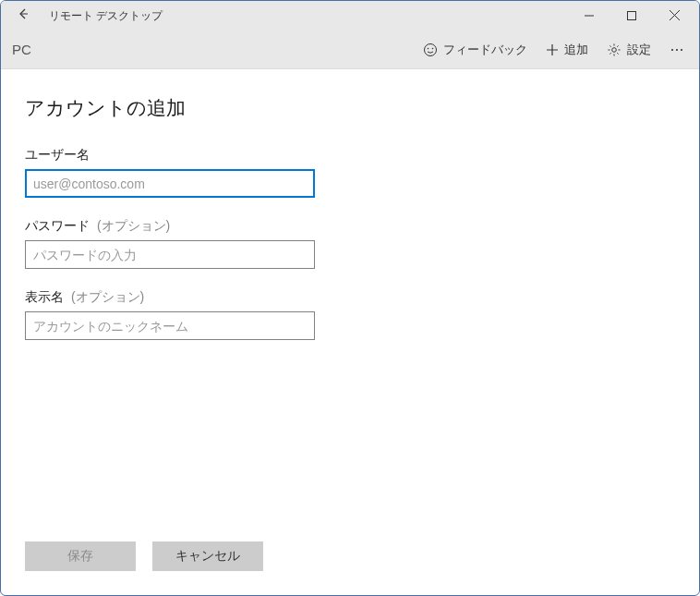 This screenshot has height=596, width=700. I want to click on more-button, so click(677, 50).